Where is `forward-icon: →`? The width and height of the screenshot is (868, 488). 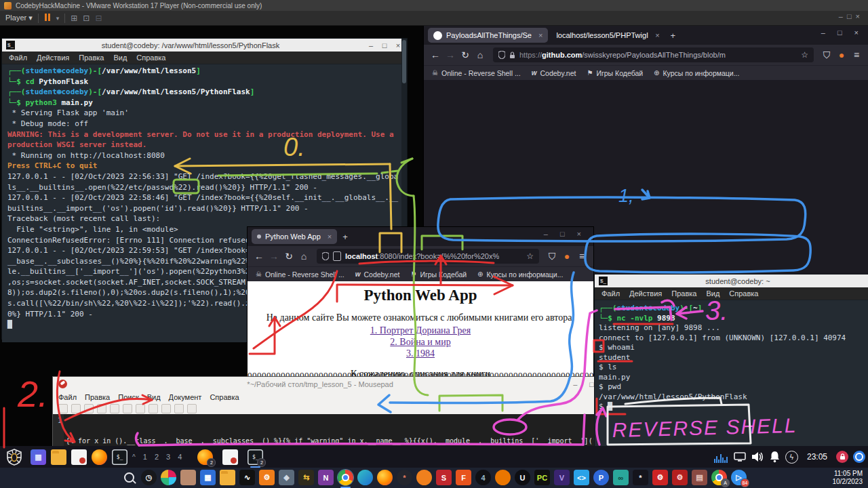
forward-icon: → is located at coordinates (450, 55).